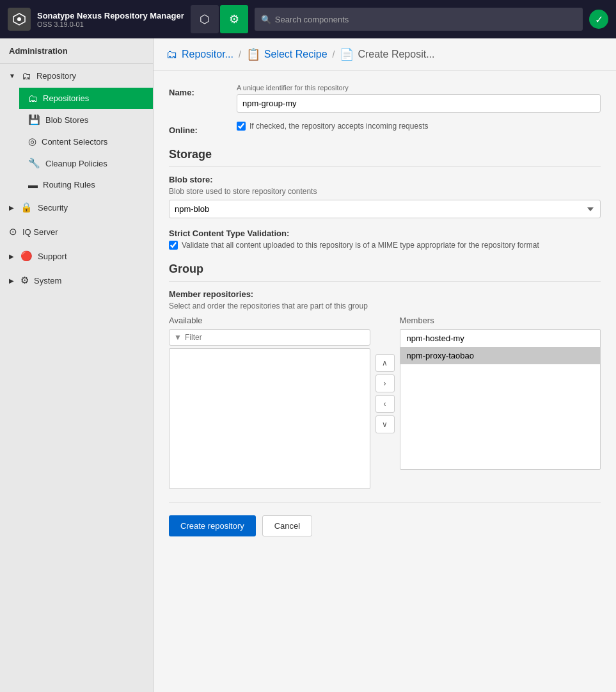  What do you see at coordinates (270, 320) in the screenshot?
I see `available-label: Available` at bounding box center [270, 320].